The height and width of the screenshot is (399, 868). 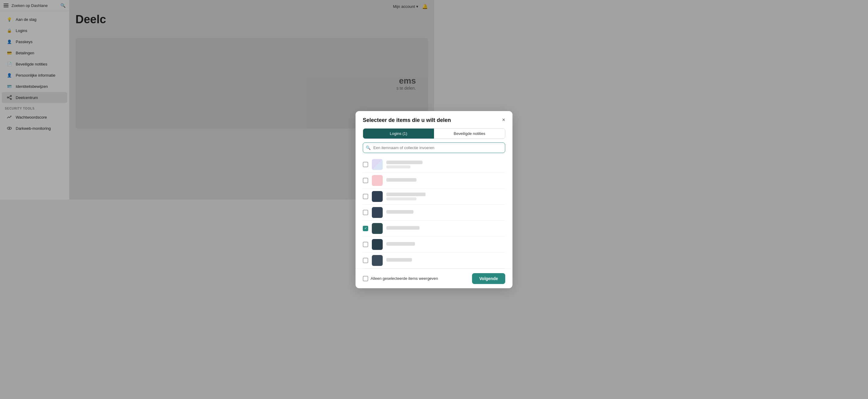 What do you see at coordinates (398, 148) in the screenshot?
I see `search-input` at bounding box center [398, 148].